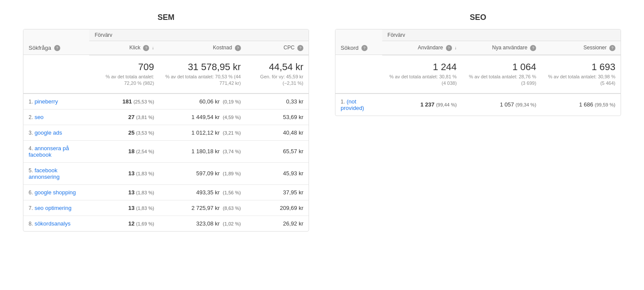 The image size is (644, 290). I want to click on sem-keyword-7: seo optimering, so click(53, 208).